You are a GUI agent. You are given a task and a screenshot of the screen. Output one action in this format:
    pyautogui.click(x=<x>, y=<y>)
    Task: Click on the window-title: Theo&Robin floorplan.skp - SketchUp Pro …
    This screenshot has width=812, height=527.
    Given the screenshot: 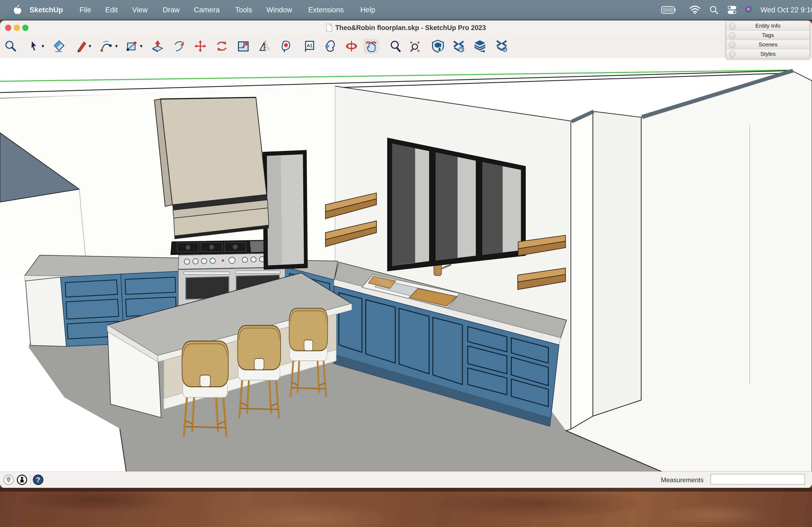 What is the action you would take?
    pyautogui.click(x=410, y=28)
    